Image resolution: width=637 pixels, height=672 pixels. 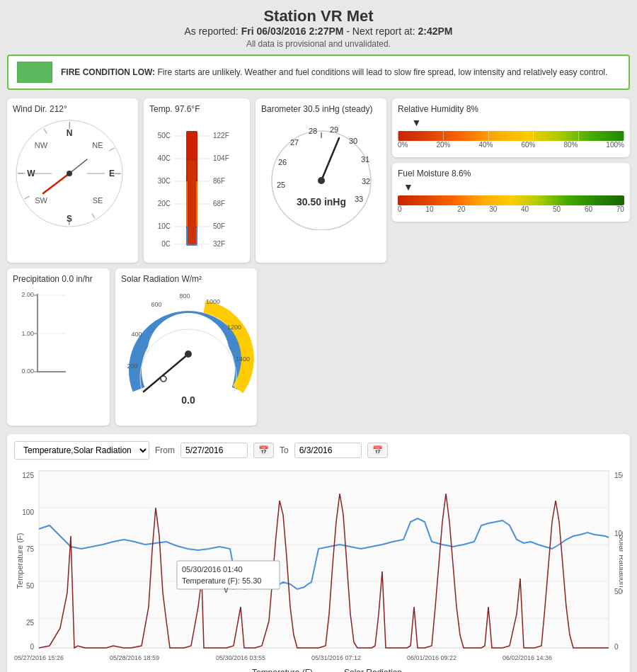 What do you see at coordinates (214, 450) in the screenshot?
I see `from-date-input` at bounding box center [214, 450].